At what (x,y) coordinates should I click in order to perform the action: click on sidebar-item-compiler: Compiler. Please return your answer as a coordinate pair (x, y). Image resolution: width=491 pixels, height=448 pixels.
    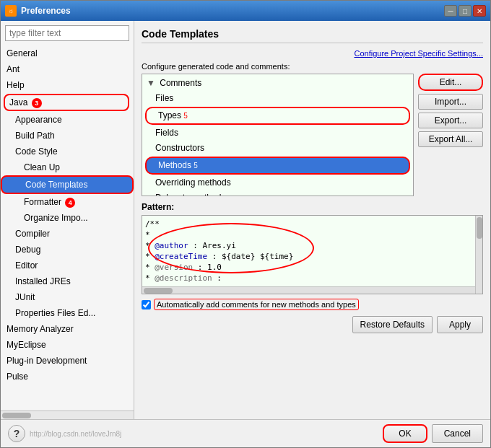
    Looking at the image, I should click on (67, 234).